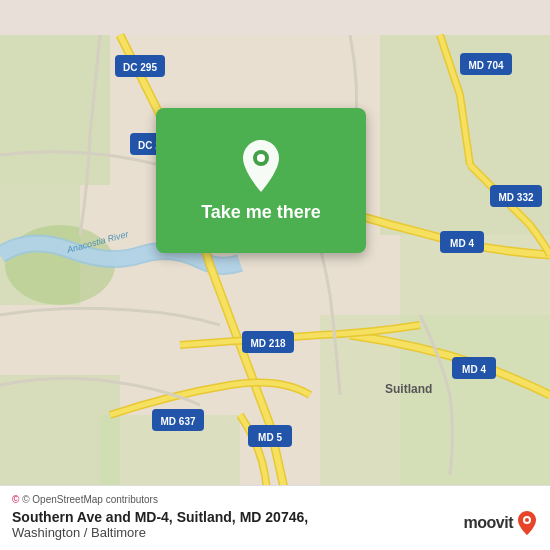 The width and height of the screenshot is (550, 550). What do you see at coordinates (488, 523) in the screenshot?
I see `moovit-text: moovit` at bounding box center [488, 523].